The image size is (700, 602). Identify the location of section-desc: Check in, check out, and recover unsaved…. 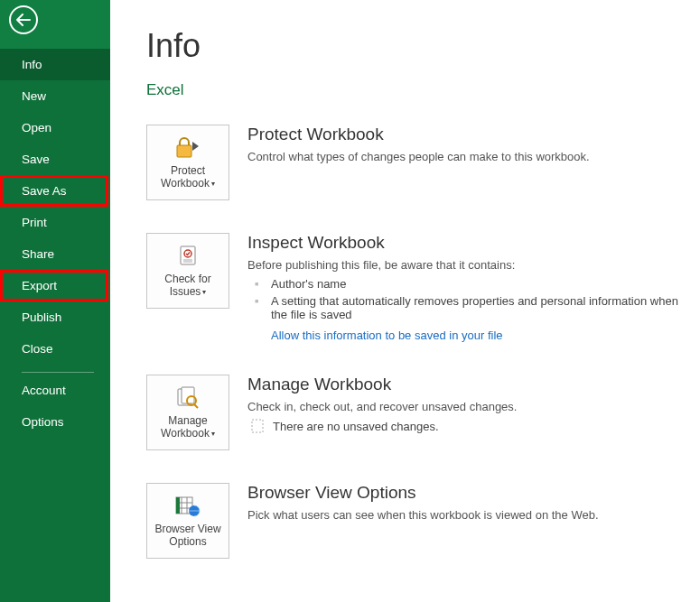
(464, 406).